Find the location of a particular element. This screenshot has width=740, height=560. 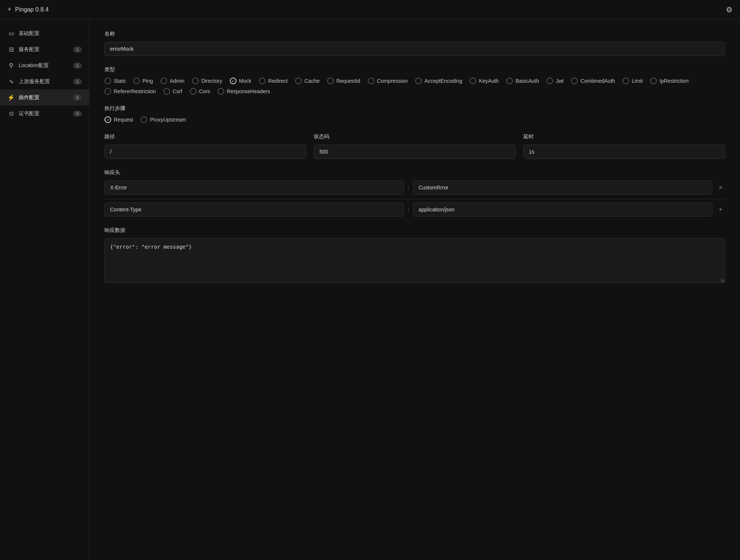

radio-type-mock: Mock is located at coordinates (241, 81).